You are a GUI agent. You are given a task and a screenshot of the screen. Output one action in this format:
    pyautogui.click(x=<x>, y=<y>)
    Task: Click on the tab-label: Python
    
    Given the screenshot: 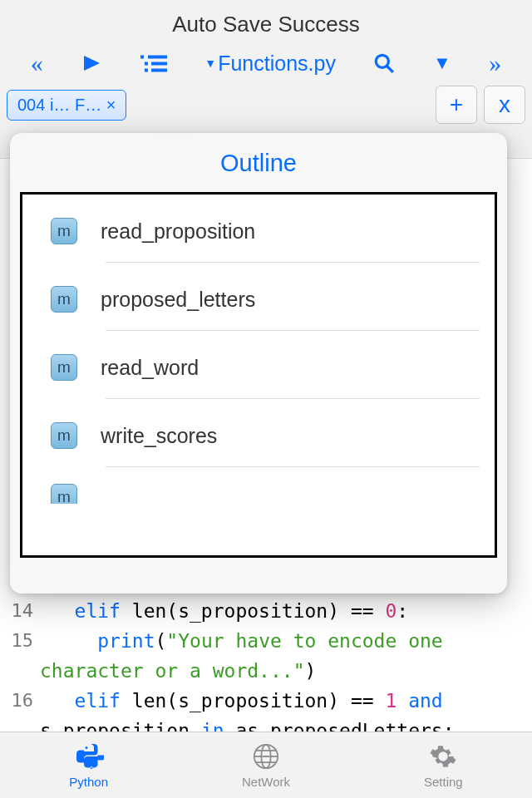 What is the action you would take?
    pyautogui.click(x=88, y=781)
    